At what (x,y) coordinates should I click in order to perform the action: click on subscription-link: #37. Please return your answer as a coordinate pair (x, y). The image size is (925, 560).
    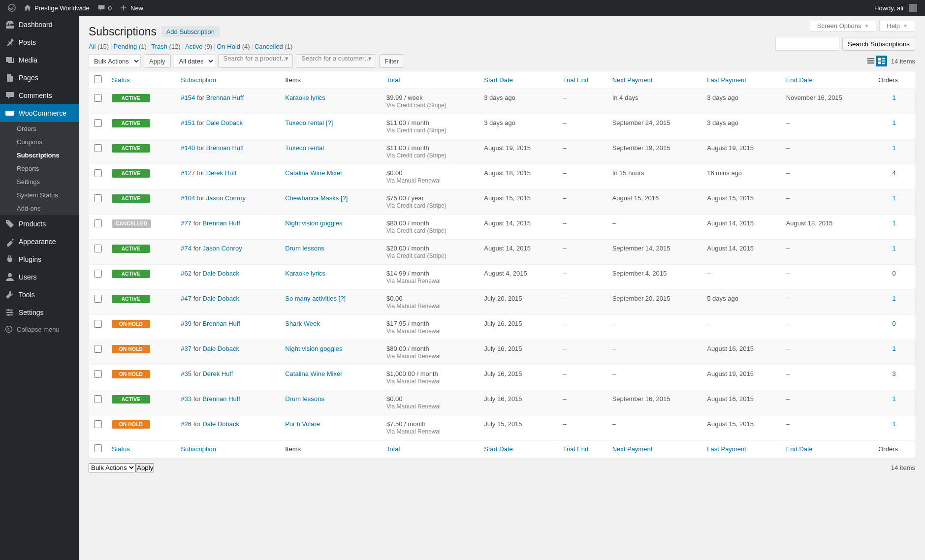
    Looking at the image, I should click on (186, 348).